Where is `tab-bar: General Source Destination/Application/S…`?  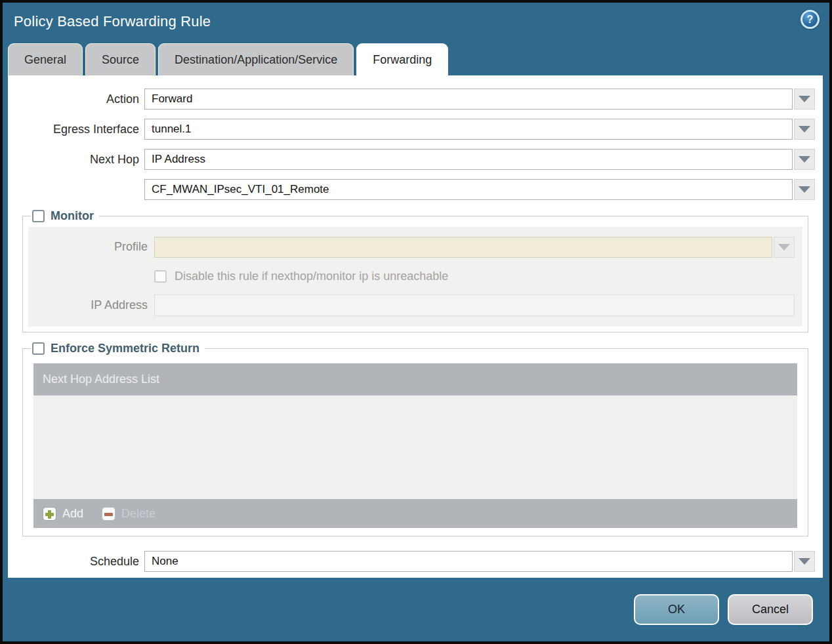 tab-bar: General Source Destination/Application/S… is located at coordinates (416, 59).